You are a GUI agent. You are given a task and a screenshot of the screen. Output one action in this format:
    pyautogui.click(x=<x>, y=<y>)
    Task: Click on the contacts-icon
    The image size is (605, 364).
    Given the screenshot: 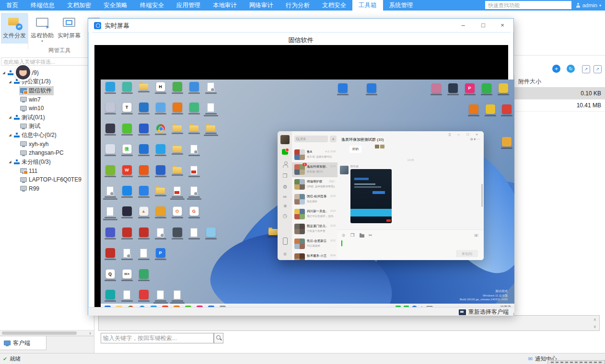 What is the action you would take?
    pyautogui.click(x=285, y=164)
    